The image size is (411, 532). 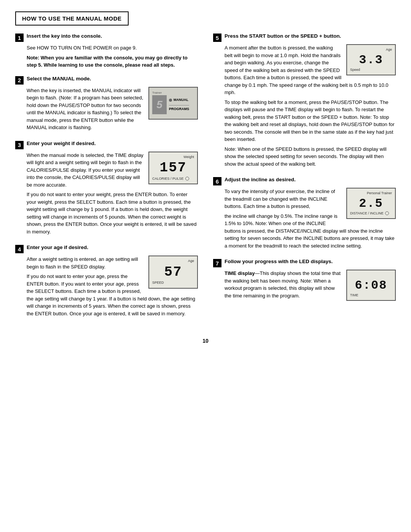 I want to click on step-2-body: Trainer 5 MANUAL PROGRAMS, so click(x=107, y=110).